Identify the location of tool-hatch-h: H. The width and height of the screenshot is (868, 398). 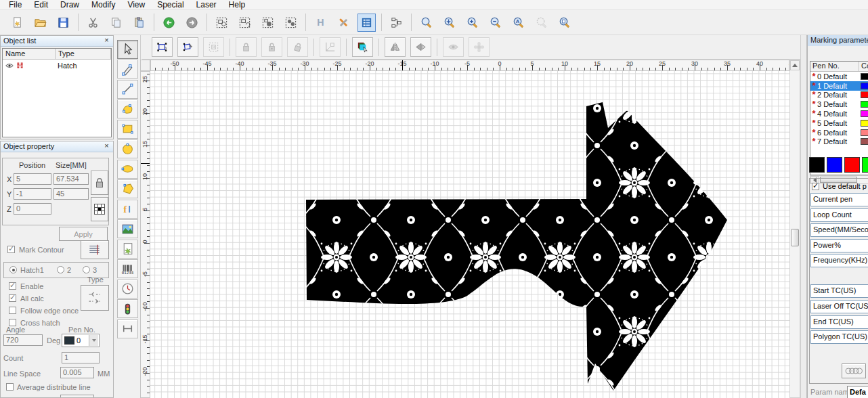
(321, 23).